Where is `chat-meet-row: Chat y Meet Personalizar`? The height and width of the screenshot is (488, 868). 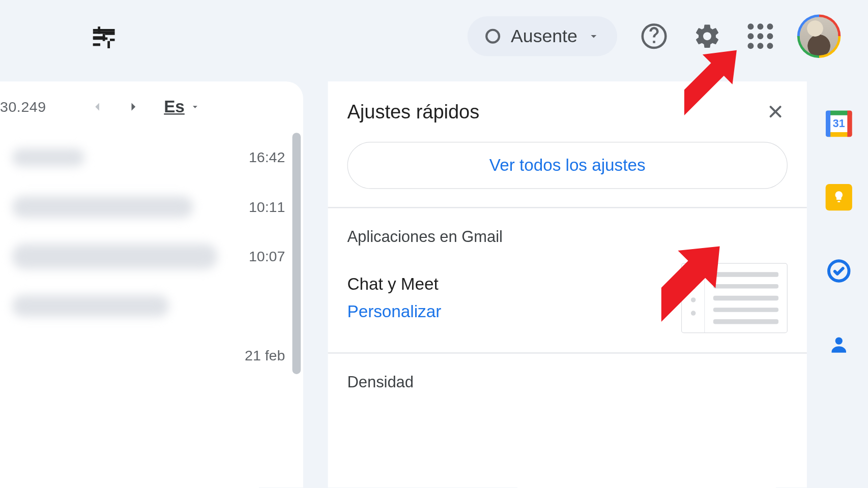
chat-meet-row: Chat y Meet Personalizar is located at coordinates (568, 298).